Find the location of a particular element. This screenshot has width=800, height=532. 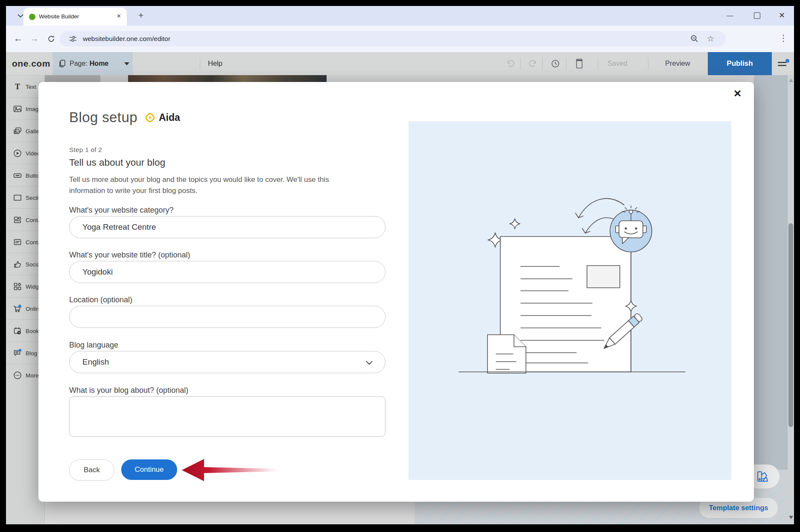

history-icon is located at coordinates (555, 64).